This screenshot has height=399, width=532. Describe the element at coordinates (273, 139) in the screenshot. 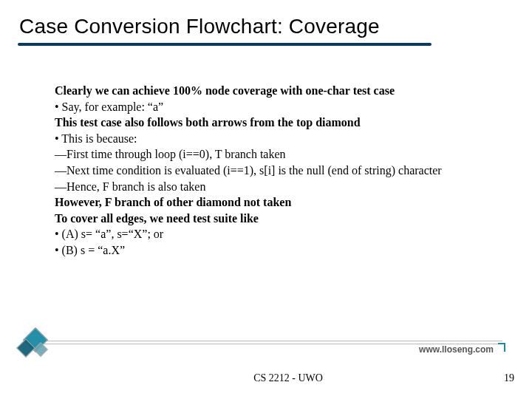

I see `bullet-item: This is because:` at that location.